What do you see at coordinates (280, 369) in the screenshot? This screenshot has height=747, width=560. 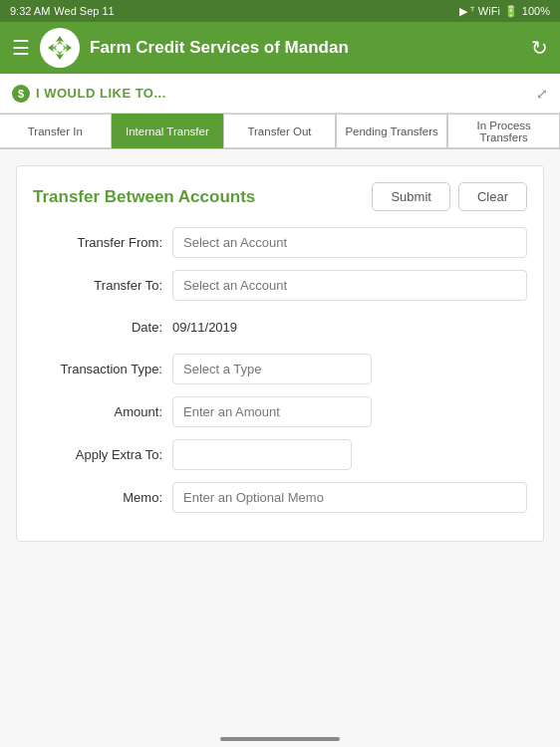 I see `transaction-type-row: Transaction Type:` at bounding box center [280, 369].